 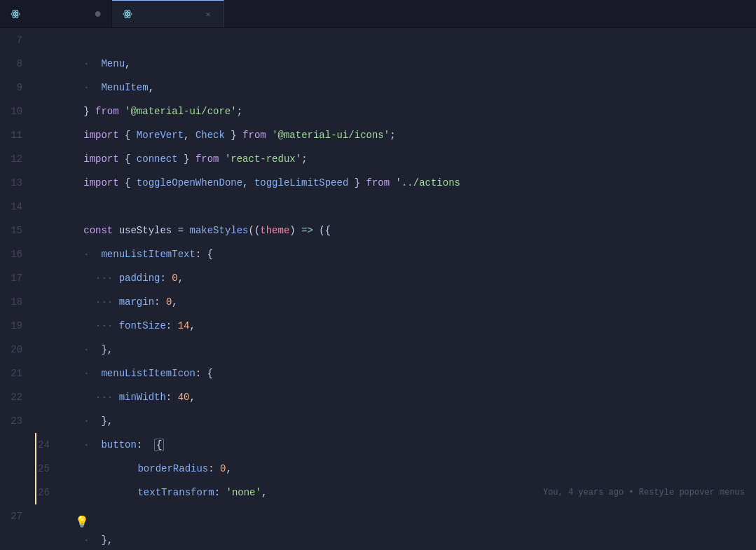 What do you see at coordinates (406, 469) in the screenshot?
I see `line-content-25: textTransform: 'none',` at bounding box center [406, 469].